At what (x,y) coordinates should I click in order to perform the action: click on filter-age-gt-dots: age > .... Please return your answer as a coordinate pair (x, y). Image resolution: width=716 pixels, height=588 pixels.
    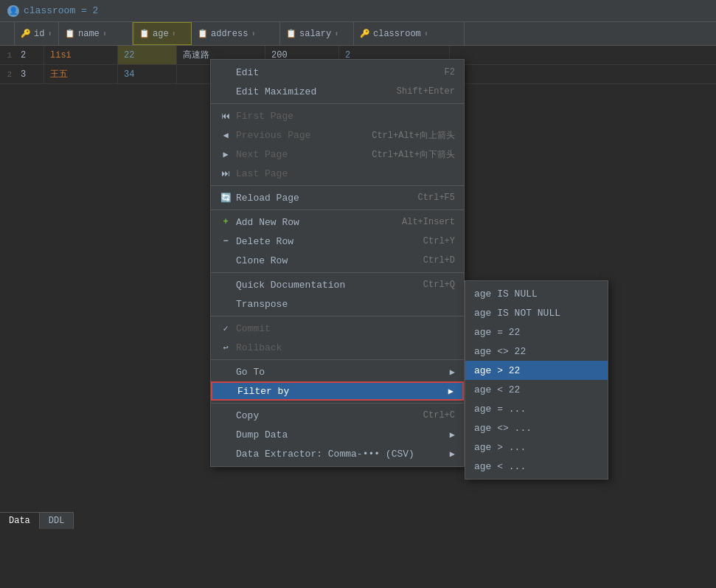
    Looking at the image, I should click on (537, 447).